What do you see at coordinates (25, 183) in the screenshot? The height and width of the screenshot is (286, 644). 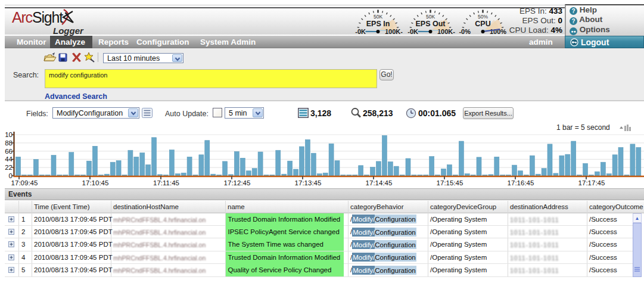 I see `svg-text: 17:09:45` at bounding box center [25, 183].